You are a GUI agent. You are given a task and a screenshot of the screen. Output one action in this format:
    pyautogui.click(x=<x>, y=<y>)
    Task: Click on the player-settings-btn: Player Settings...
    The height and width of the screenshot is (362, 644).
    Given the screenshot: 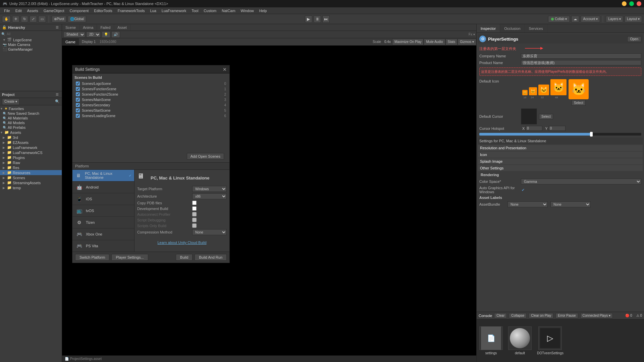 What is the action you would take?
    pyautogui.click(x=129, y=257)
    